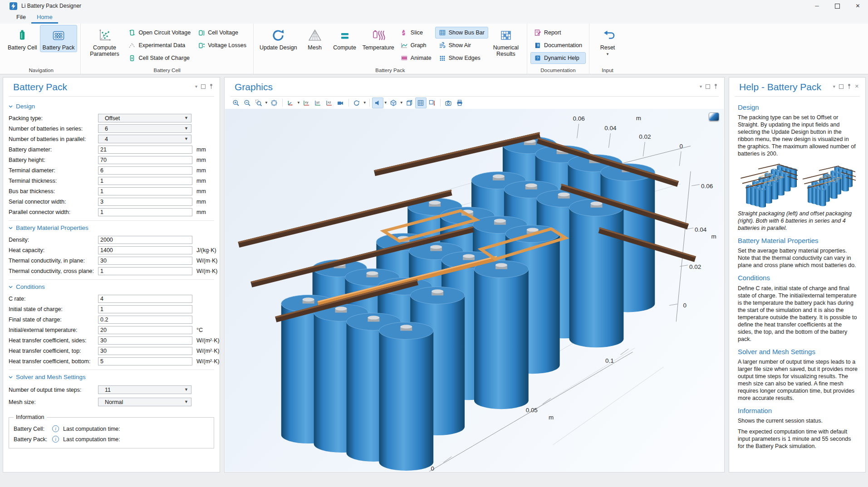  Describe the element at coordinates (145, 150) in the screenshot. I see `battery-diameter-input` at that location.